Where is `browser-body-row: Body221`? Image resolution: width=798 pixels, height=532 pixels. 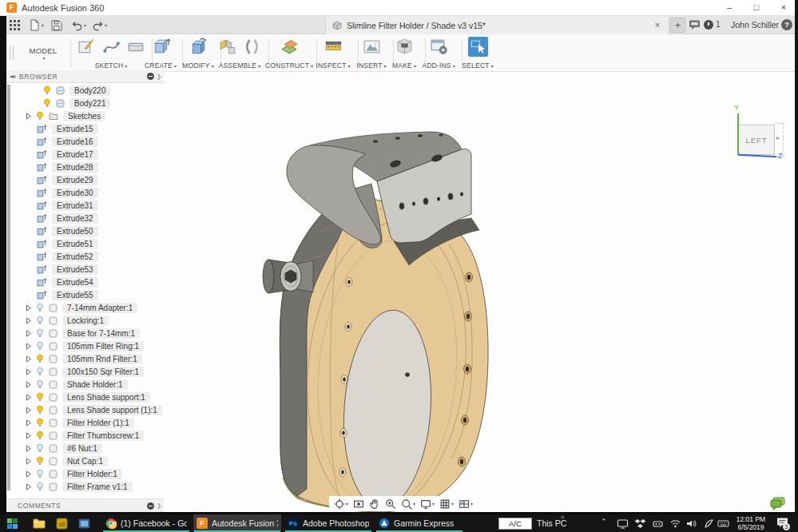
browser-body-row: Body221 is located at coordinates (85, 103).